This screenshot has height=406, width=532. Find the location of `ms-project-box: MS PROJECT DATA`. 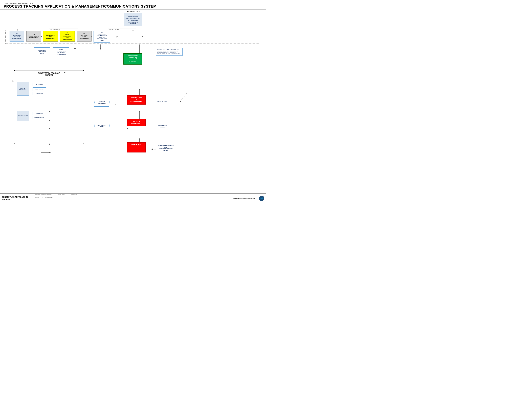

ms-project-box: MS PROJECT DATA is located at coordinates (102, 126).